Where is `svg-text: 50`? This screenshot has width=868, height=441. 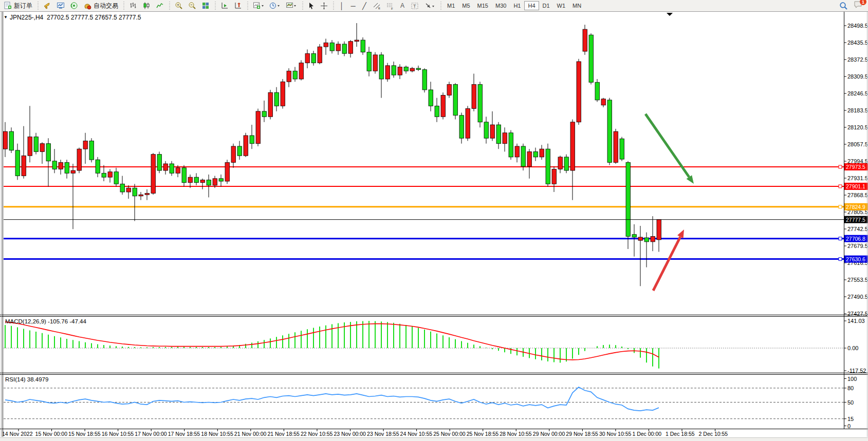
svg-text: 50 is located at coordinates (851, 402).